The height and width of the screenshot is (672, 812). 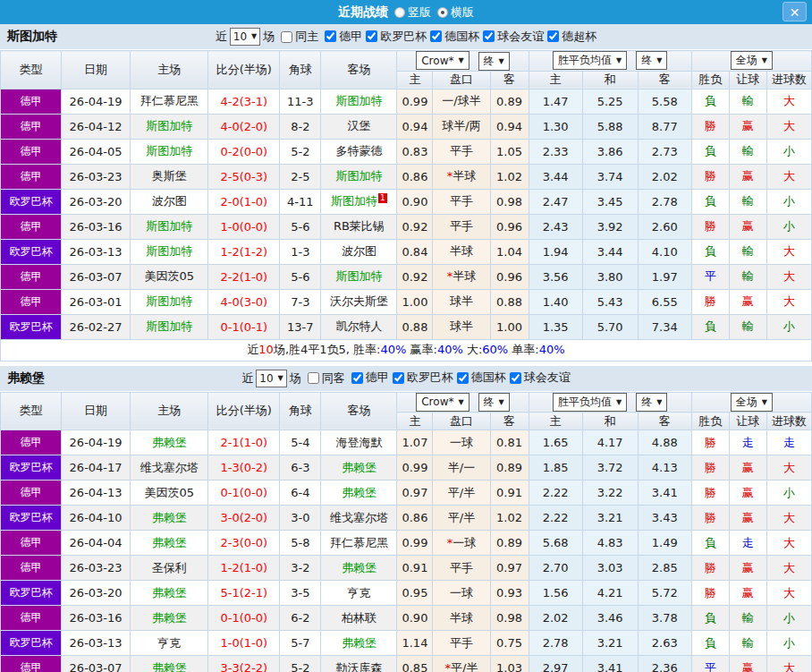 I want to click on match-date: 26-03-23, so click(x=97, y=568).